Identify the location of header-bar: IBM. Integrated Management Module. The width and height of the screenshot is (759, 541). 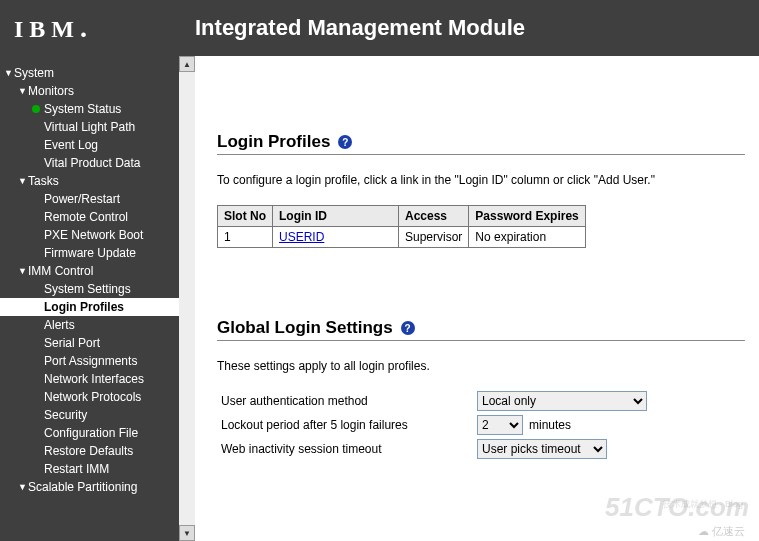
(380, 28).